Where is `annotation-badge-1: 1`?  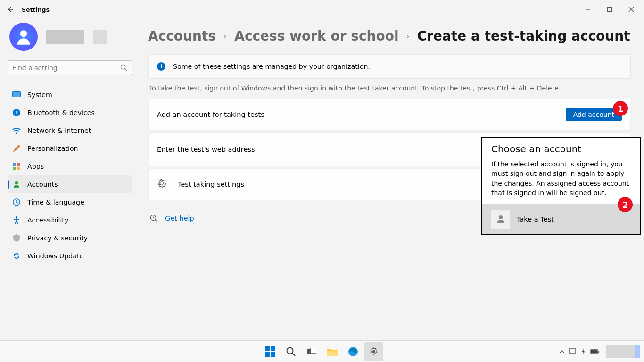
annotation-badge-1: 1 is located at coordinates (620, 108).